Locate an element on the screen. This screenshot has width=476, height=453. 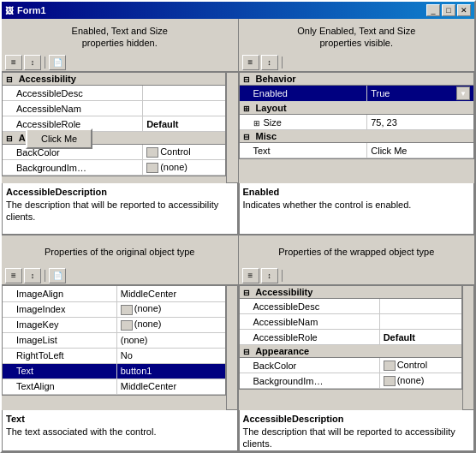
expand-icon-2: ⊟ is located at coordinates (11, 139).